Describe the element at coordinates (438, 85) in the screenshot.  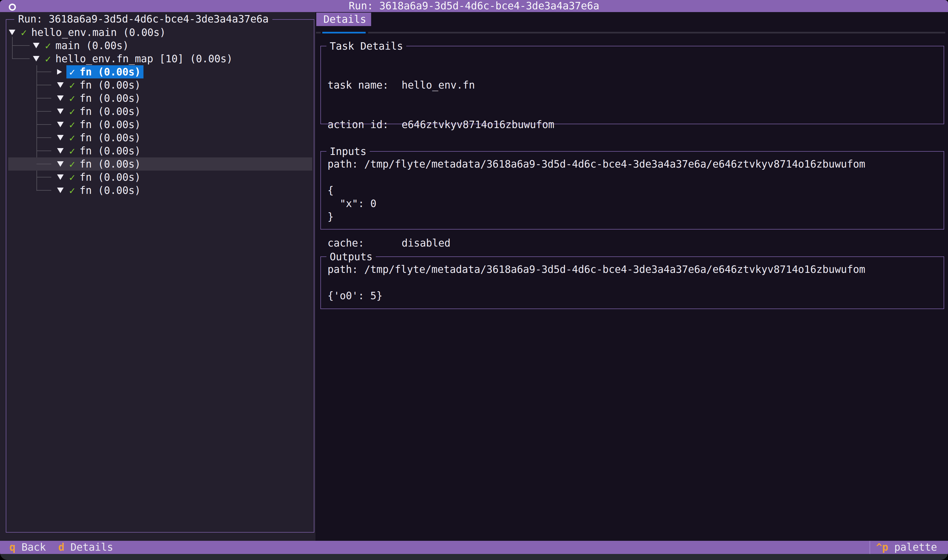
I see `kv-value: hello_env.fn` at that location.